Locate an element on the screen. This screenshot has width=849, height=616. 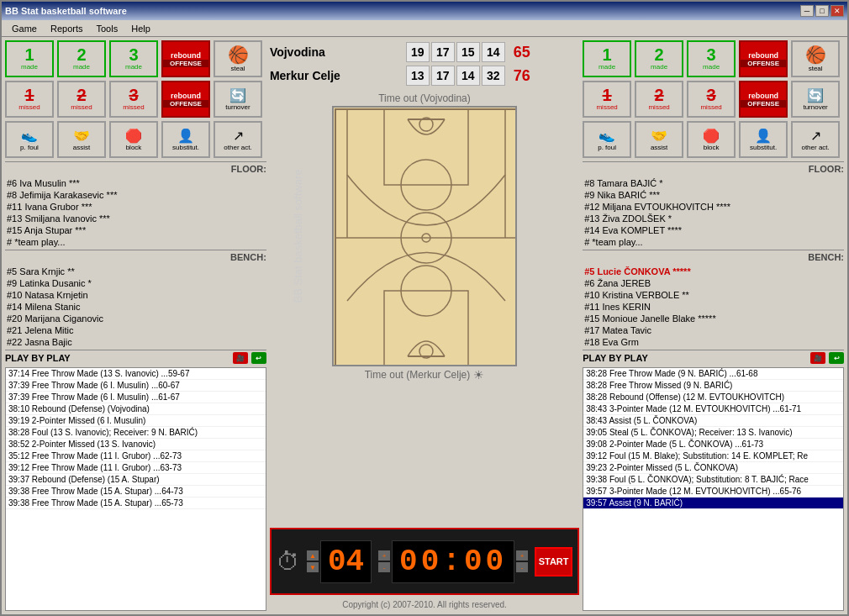
right-floor-player-1: #8 Tamara BAJIĆ * is located at coordinates (713, 183).